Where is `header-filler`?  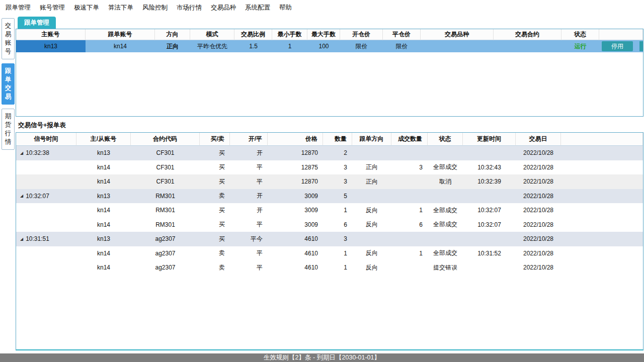 header-filler is located at coordinates (602, 139).